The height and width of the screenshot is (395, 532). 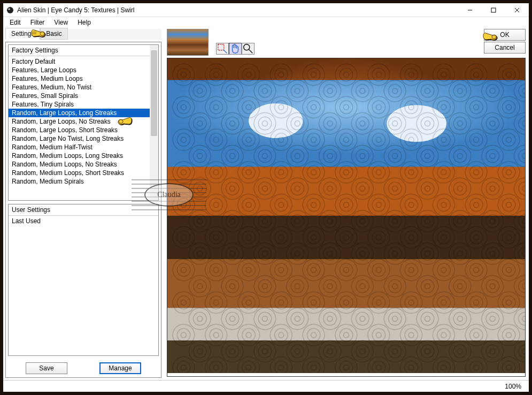 What do you see at coordinates (79, 79) in the screenshot?
I see `list-item: Features, Medium Loops` at bounding box center [79, 79].